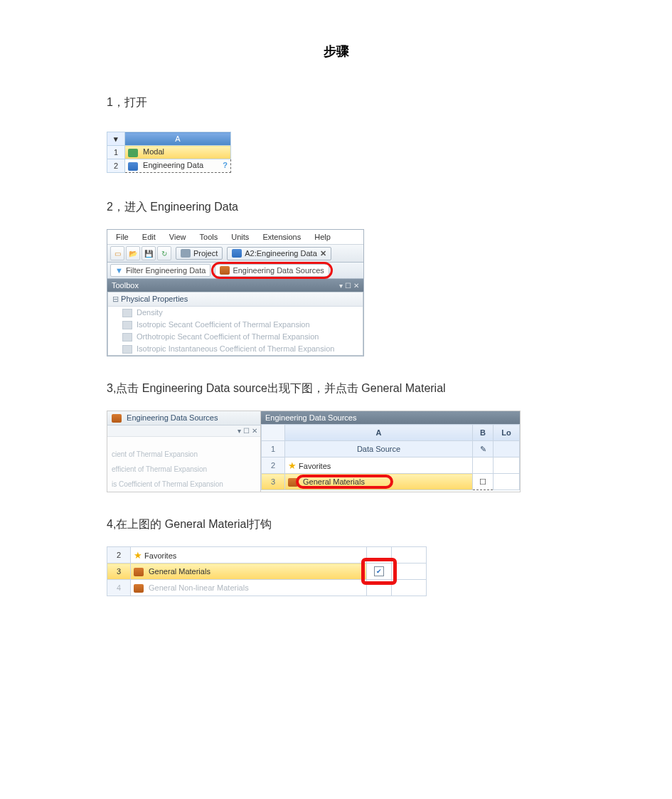 This screenshot has height=799, width=672. Describe the element at coordinates (117, 139) in the screenshot. I see `corner-dropdown-icon: ▾` at that location.